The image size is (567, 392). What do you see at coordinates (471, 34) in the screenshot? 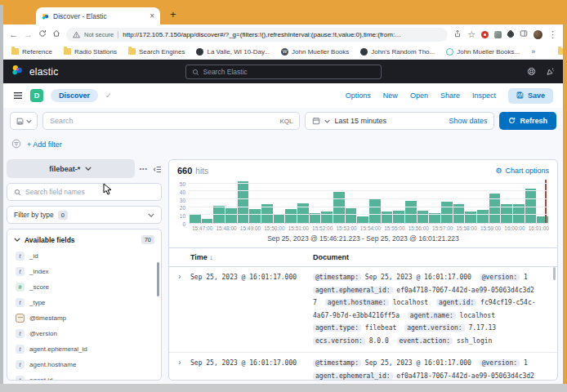
I see `bookmark-star-icon: ☆` at bounding box center [471, 34].